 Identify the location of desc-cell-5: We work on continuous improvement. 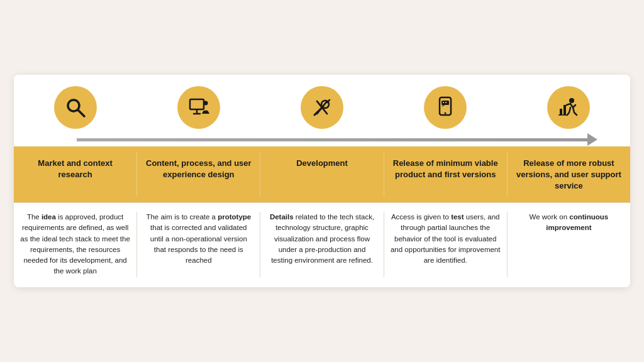
(569, 244).